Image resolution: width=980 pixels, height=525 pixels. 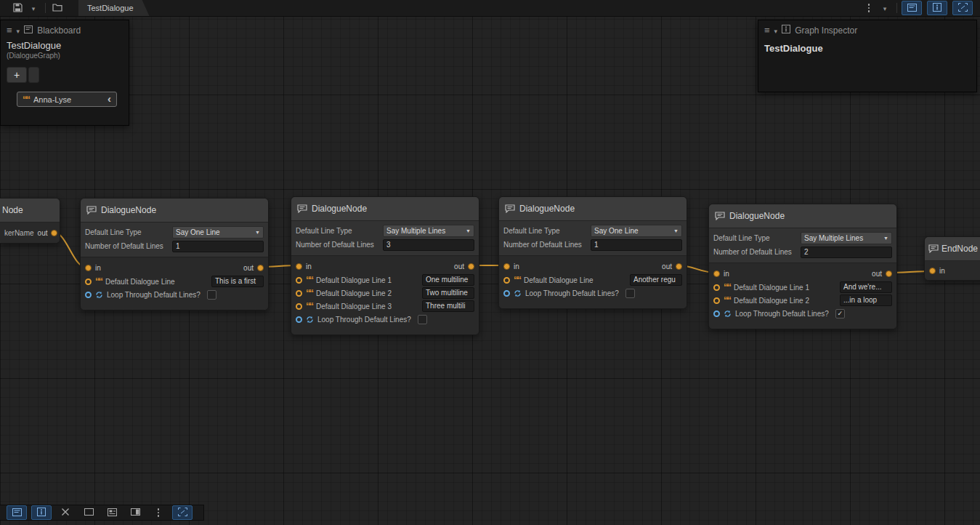 What do you see at coordinates (726, 273) in the screenshot?
I see `in-port-label: in` at bounding box center [726, 273].